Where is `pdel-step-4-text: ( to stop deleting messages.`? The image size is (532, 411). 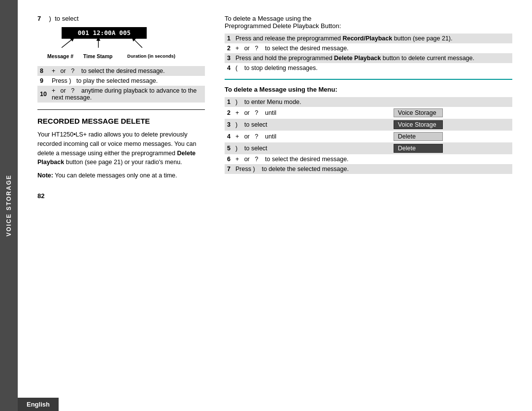 pdel-step-4-text: ( to stop deleting messages. is located at coordinates (372, 68).